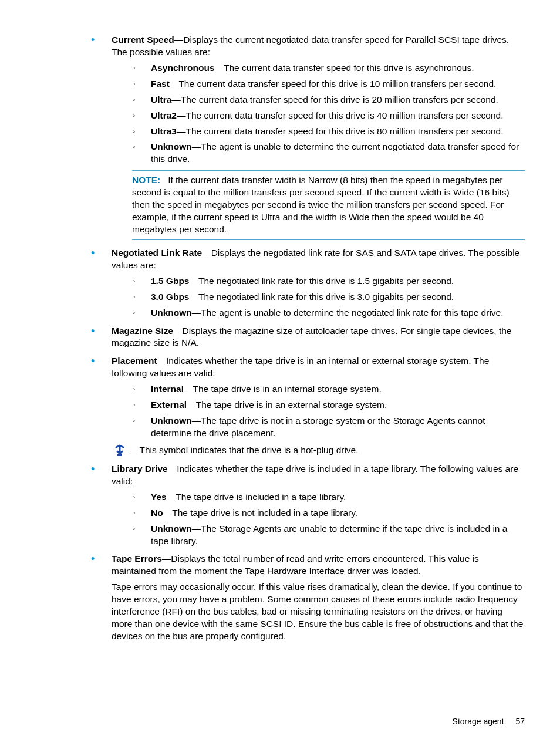 This screenshot has height=746, width=560. Describe the element at coordinates (329, 519) in the screenshot. I see `sub-list: Yes—The tape drive is included in a tape…` at that location.